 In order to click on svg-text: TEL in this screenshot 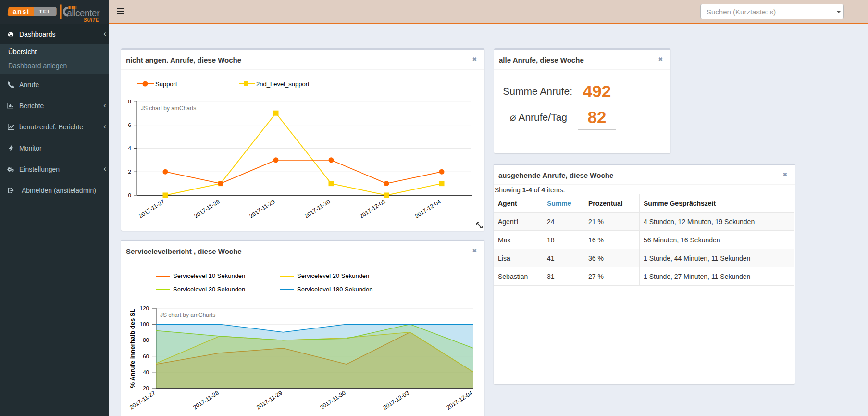, I will do `click(45, 12)`.